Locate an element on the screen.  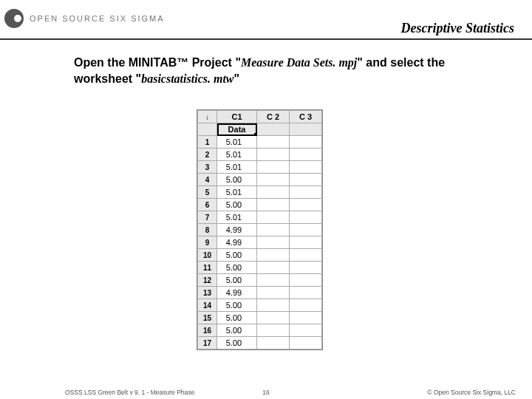
col-header-c1: C1 is located at coordinates (237, 117).